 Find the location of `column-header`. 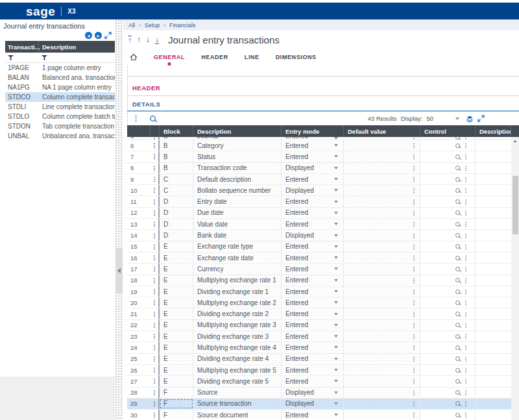

column-header is located at coordinates (155, 131).